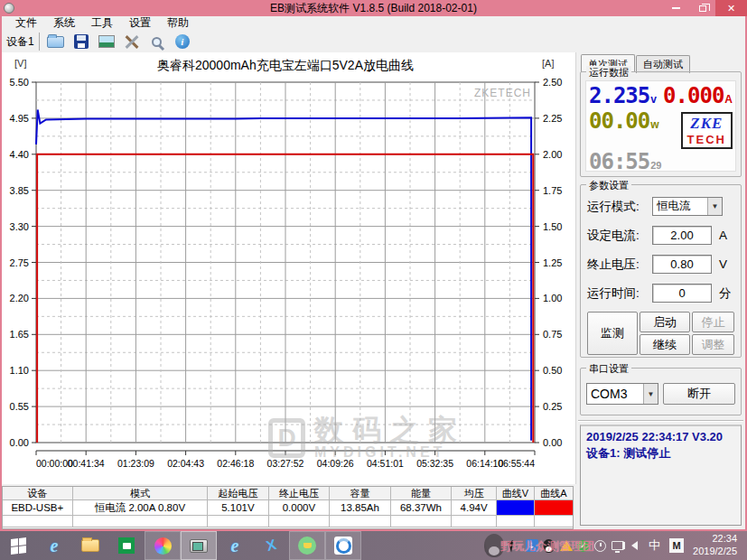 This screenshot has height=560, width=747. Describe the element at coordinates (609, 394) in the screenshot. I see `com-port-value: COM3` at that location.